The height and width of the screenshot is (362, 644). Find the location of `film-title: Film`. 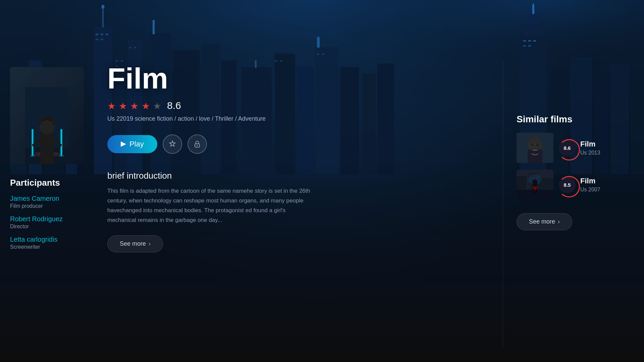

film-title: Film is located at coordinates (297, 78).